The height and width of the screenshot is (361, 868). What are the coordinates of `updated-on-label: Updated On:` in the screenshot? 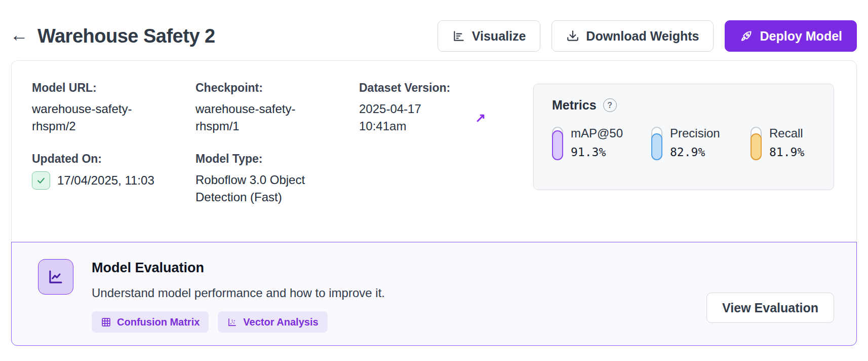 It's located at (101, 159).